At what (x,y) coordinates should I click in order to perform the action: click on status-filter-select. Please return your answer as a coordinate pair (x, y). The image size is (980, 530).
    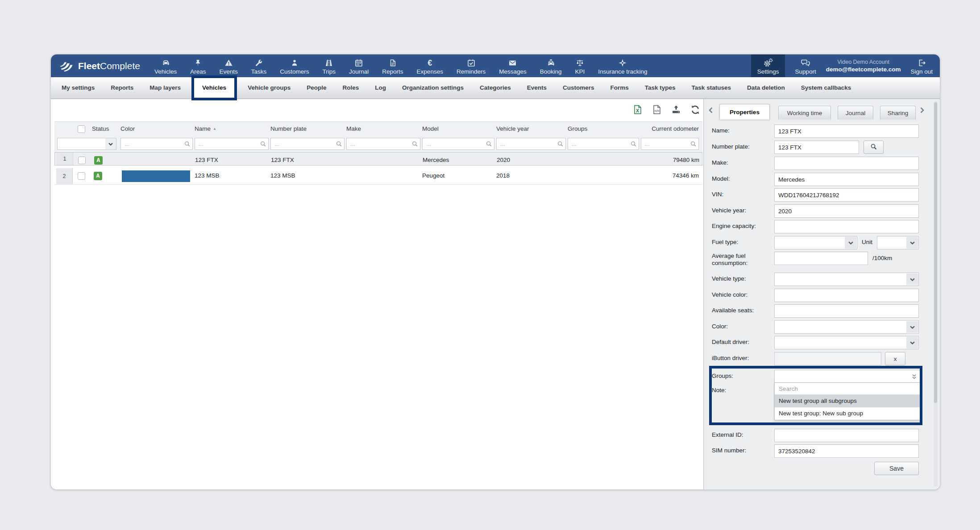
    Looking at the image, I should click on (87, 144).